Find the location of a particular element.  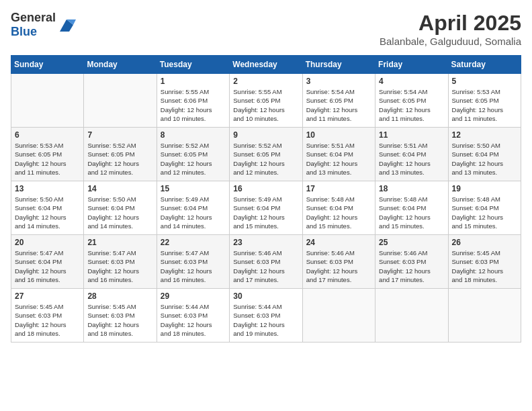

day-number: 15 is located at coordinates (193, 189).